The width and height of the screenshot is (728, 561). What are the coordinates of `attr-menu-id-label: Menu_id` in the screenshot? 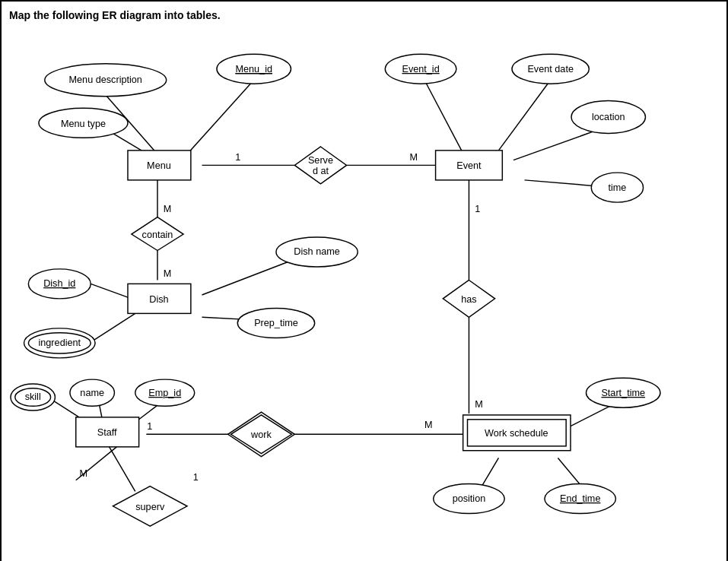 It's located at (254, 69).